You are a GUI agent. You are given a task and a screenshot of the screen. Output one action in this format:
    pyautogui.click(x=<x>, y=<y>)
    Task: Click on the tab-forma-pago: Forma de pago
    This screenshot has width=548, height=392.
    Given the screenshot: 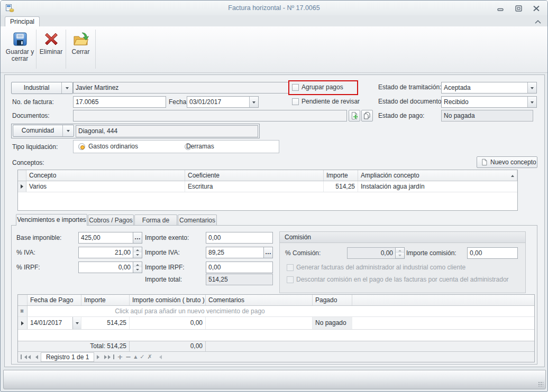 What is the action you would take?
    pyautogui.click(x=156, y=220)
    